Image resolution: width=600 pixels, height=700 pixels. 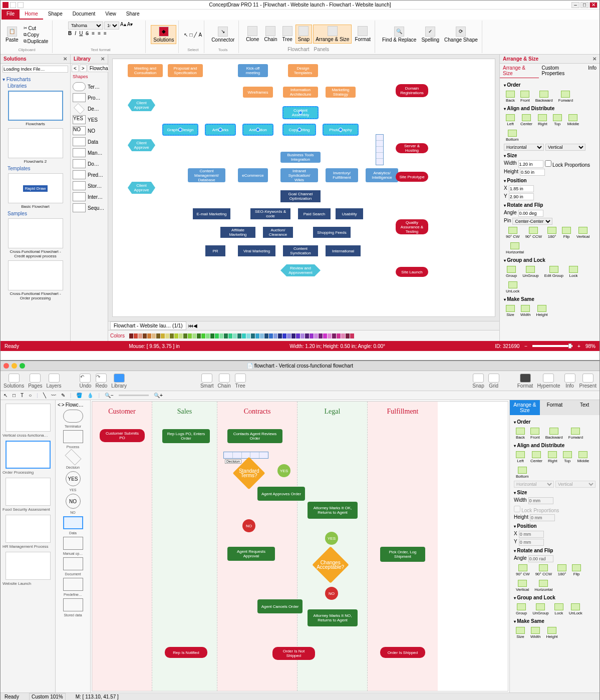 What do you see at coordinates (35, 381) in the screenshot?
I see `tb-pages: Pages` at bounding box center [35, 381].